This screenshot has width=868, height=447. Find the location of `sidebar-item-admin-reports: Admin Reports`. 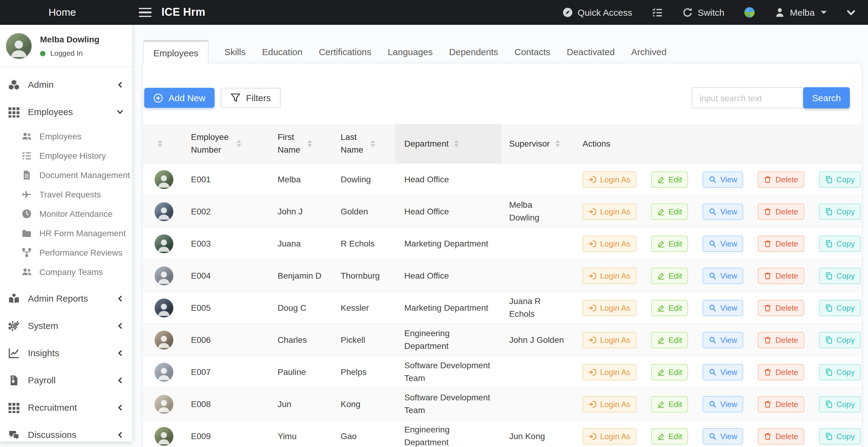

sidebar-item-admin-reports: Admin Reports is located at coordinates (66, 298).